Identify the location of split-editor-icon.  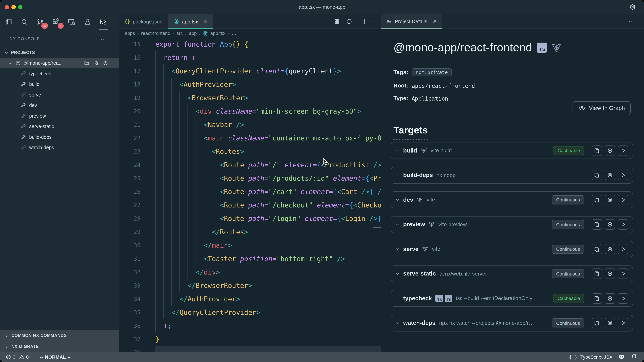
(362, 21).